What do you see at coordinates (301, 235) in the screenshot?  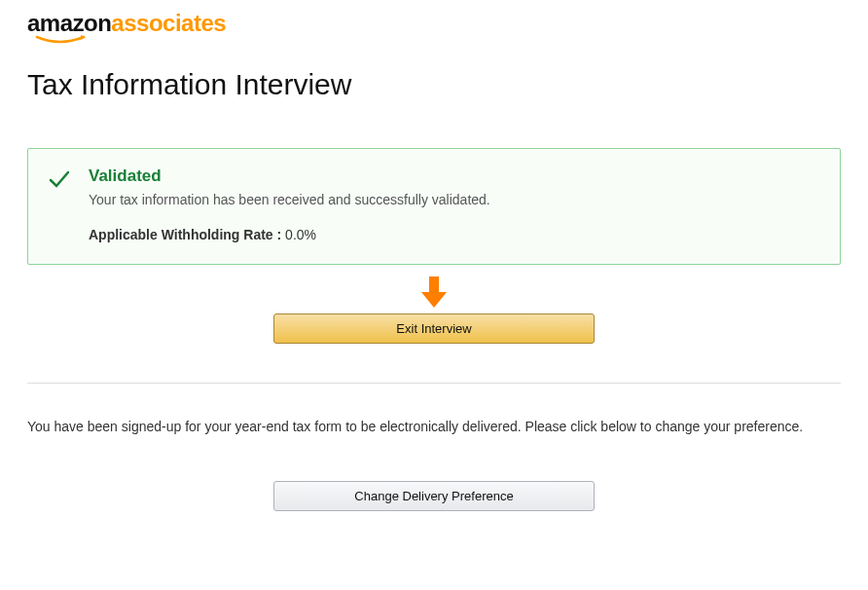 I see `withholding-value: 0.0%` at bounding box center [301, 235].